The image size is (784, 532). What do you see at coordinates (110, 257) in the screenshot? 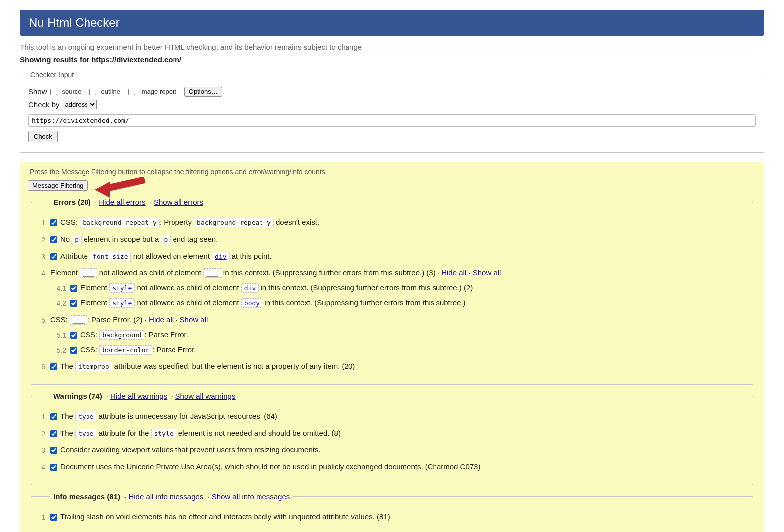
I see `code-token: font-size` at bounding box center [110, 257].